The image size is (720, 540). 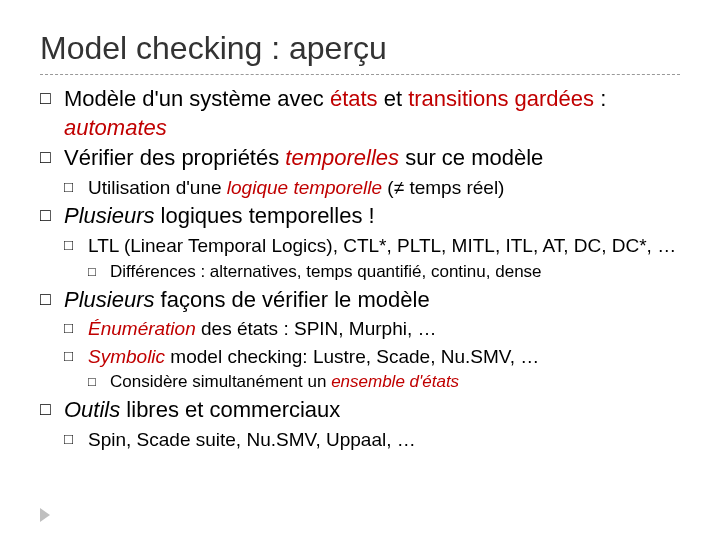 What do you see at coordinates (220, 382) in the screenshot?
I see `text: Considère simultanément un` at bounding box center [220, 382].